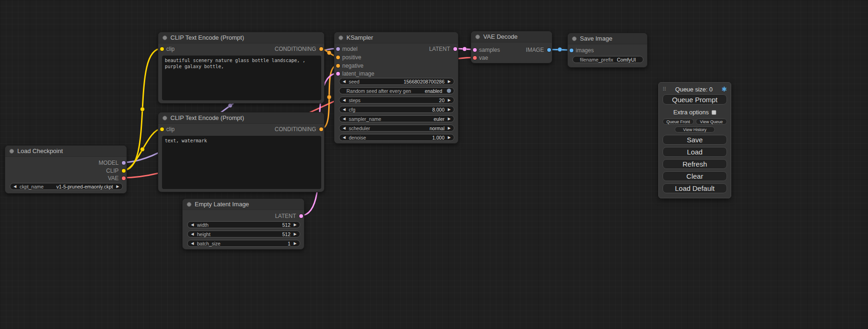 Image resolution: width=868 pixels, height=329 pixels. I want to click on widget-scheduler: ◀ scheduler normal ▶, so click(397, 128).